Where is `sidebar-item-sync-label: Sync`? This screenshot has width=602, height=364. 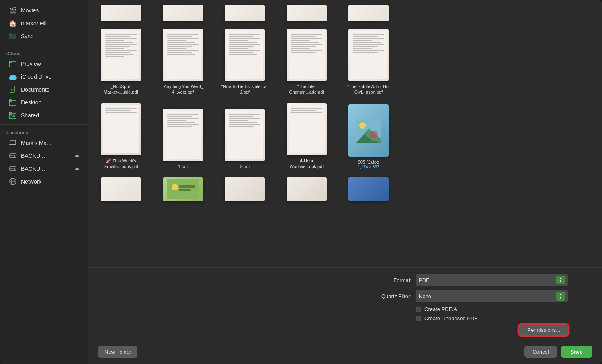 sidebar-item-sync-label: Sync is located at coordinates (27, 36).